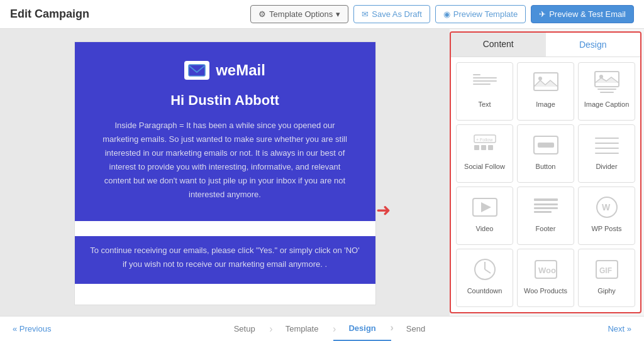  What do you see at coordinates (225, 161) in the screenshot?
I see `email-paragraph: Inside Paragraph = It has been a while s…` at bounding box center [225, 161].